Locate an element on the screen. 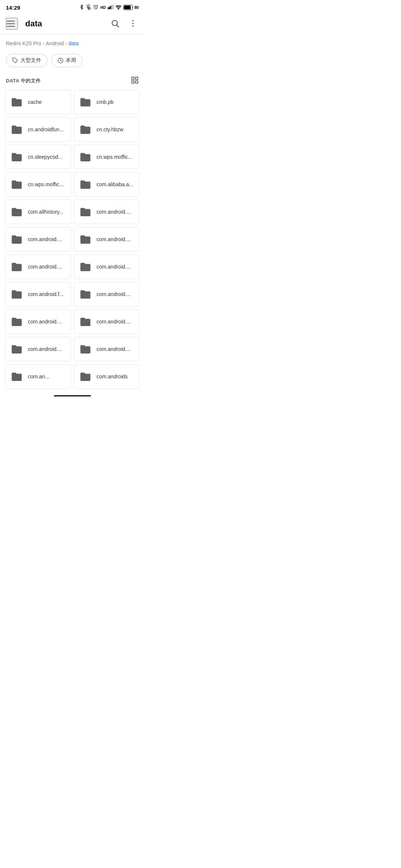  page-title: data is located at coordinates (67, 24).